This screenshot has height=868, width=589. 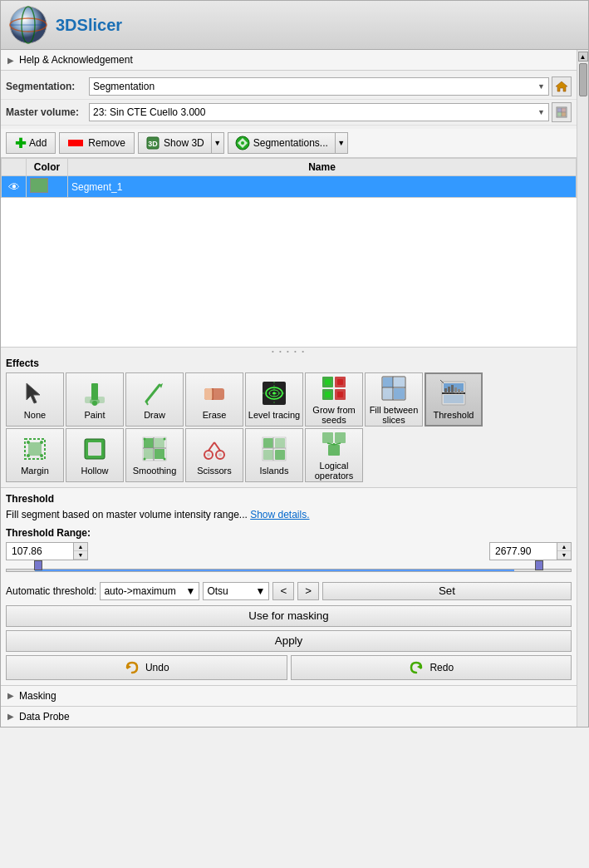 What do you see at coordinates (95, 456) in the screenshot?
I see `effect-hollow-button: Hollow` at bounding box center [95, 456].